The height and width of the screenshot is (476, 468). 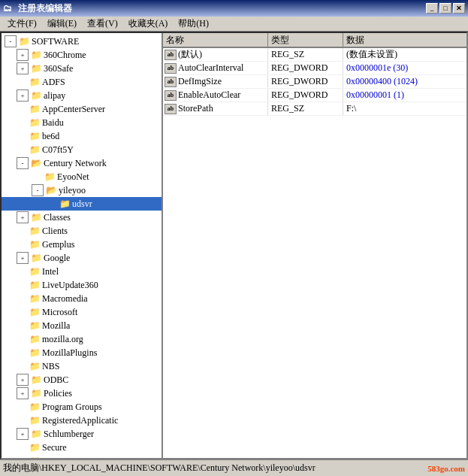 What do you see at coordinates (55, 232) in the screenshot?
I see `tree-label-clients: Clients` at bounding box center [55, 232].